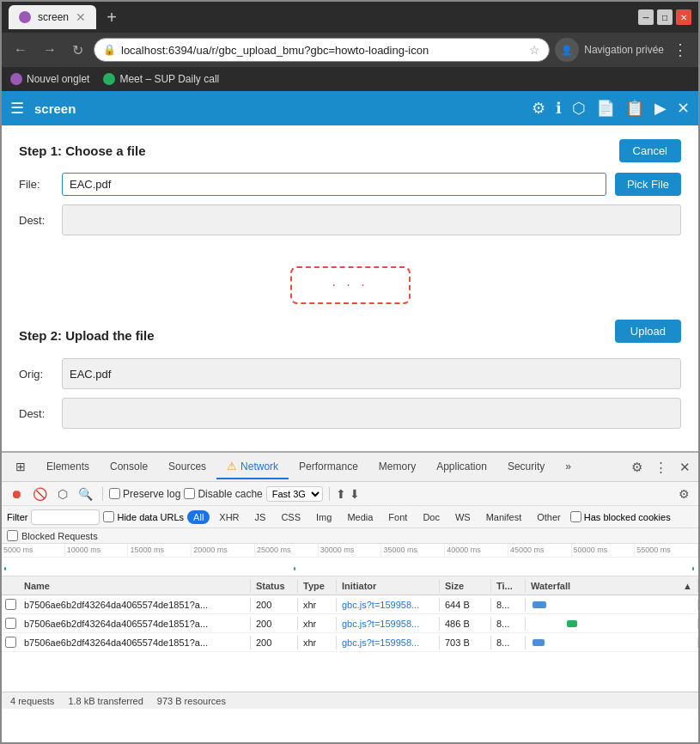  What do you see at coordinates (135, 586) in the screenshot?
I see `name-header: Name` at bounding box center [135, 586].